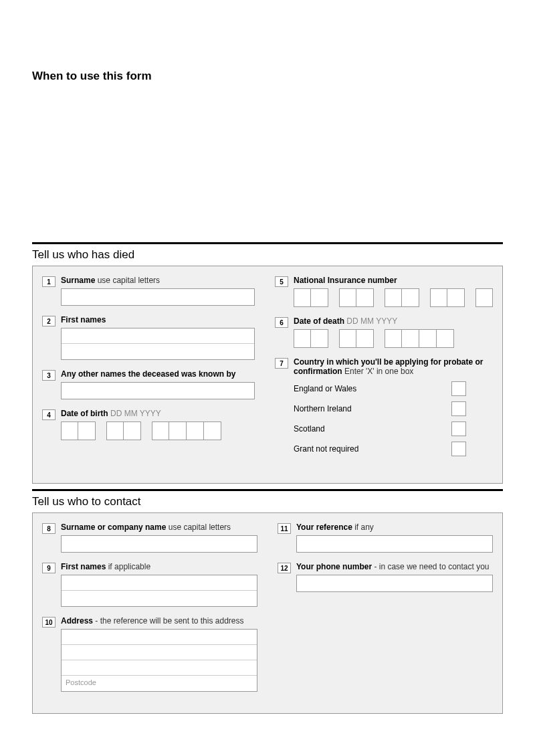  What do you see at coordinates (334, 567) in the screenshot?
I see `phone-label: Your phone number` at bounding box center [334, 567].